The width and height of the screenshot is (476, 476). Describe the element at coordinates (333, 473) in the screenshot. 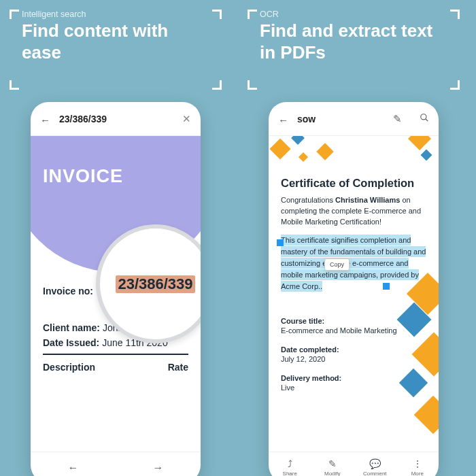

I see `modify-label: Modify` at that location.